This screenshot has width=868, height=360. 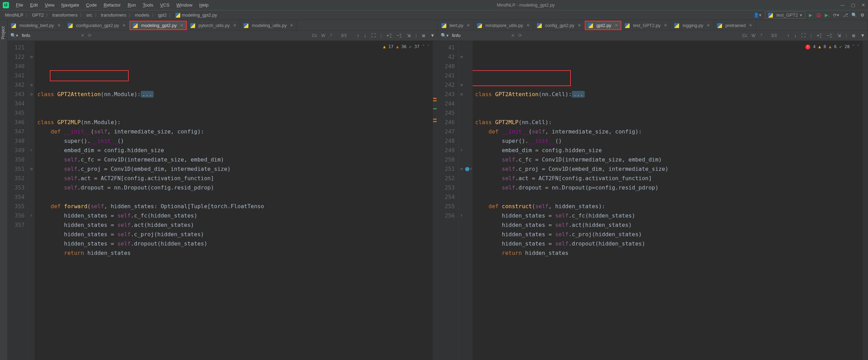 What do you see at coordinates (197, 15) in the screenshot?
I see `breadcrumb-item: modeling_gpt2.py` at bounding box center [197, 15].